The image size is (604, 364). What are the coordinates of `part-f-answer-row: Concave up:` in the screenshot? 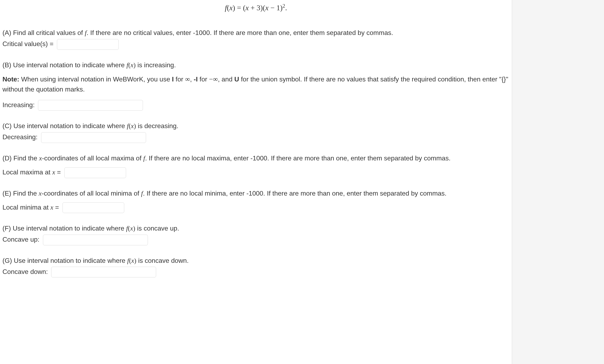 It's located at (256, 240).